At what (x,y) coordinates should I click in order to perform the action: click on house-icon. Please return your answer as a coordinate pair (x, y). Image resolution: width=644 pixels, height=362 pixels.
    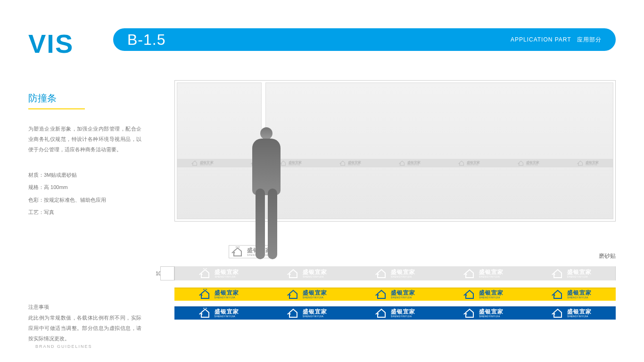
    Looking at the image, I should click on (238, 252).